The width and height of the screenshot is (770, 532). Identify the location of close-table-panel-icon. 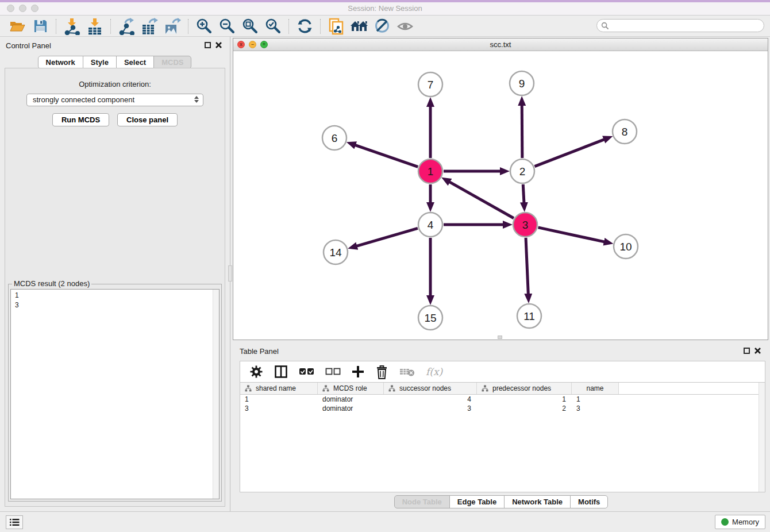
(757, 350).